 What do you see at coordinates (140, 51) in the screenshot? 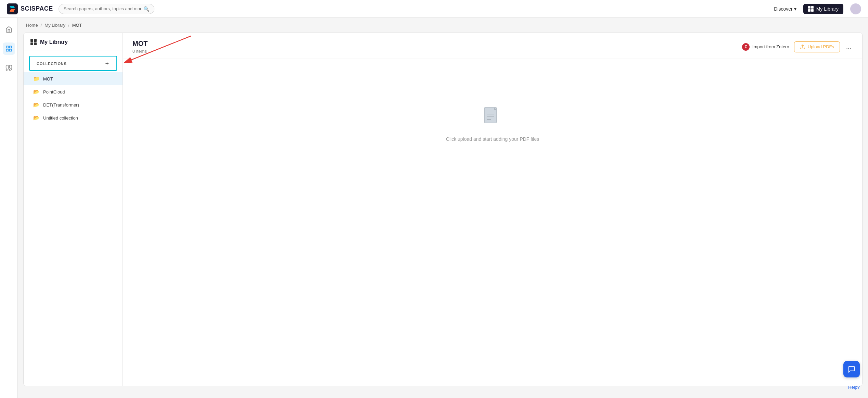
I see `right-count: 0 items` at bounding box center [140, 51].